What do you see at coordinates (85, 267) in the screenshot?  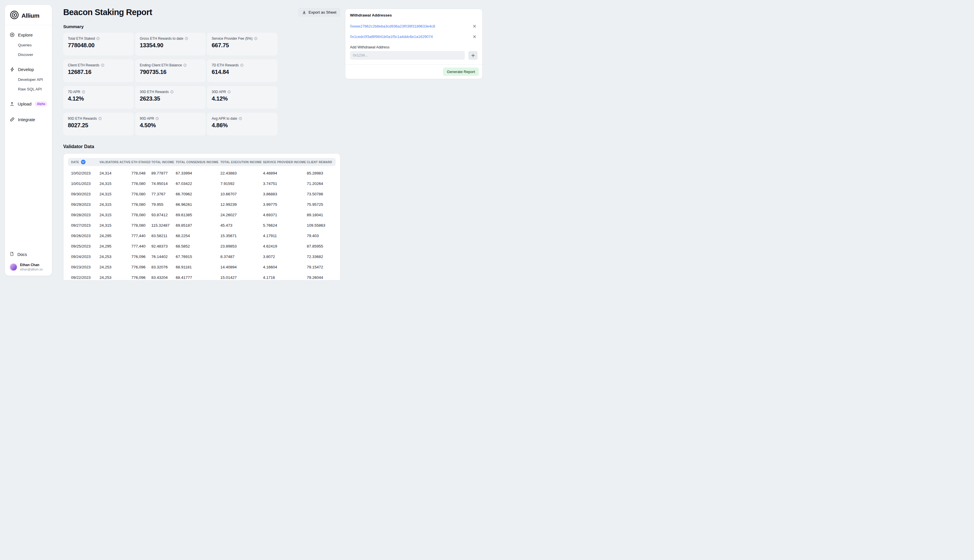 I see `table-cell: 09/23/2023` at bounding box center [85, 267].